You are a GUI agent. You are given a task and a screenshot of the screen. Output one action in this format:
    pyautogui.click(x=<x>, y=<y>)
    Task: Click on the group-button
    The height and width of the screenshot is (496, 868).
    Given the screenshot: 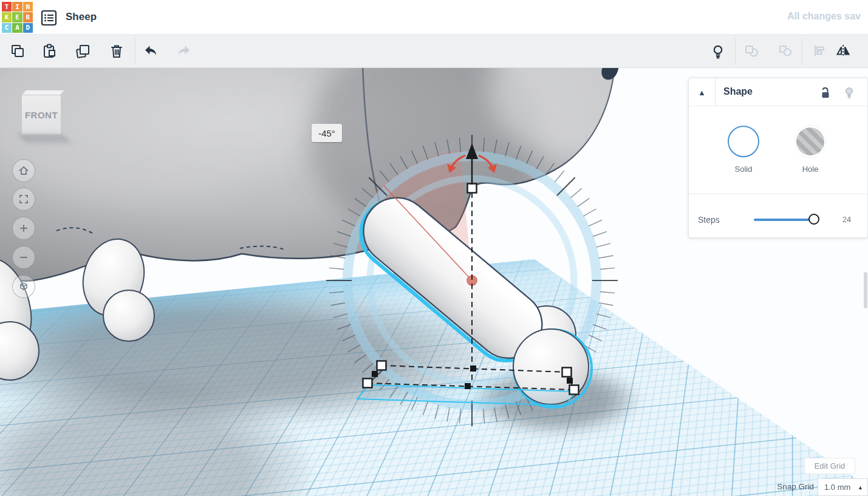 What is the action you would take?
    pyautogui.click(x=752, y=52)
    